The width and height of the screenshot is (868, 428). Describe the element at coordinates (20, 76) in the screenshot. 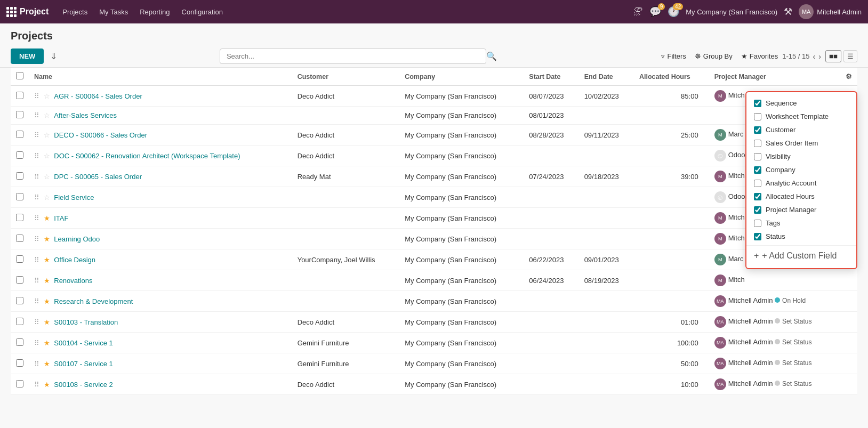

I see `select-all-checkbox` at that location.